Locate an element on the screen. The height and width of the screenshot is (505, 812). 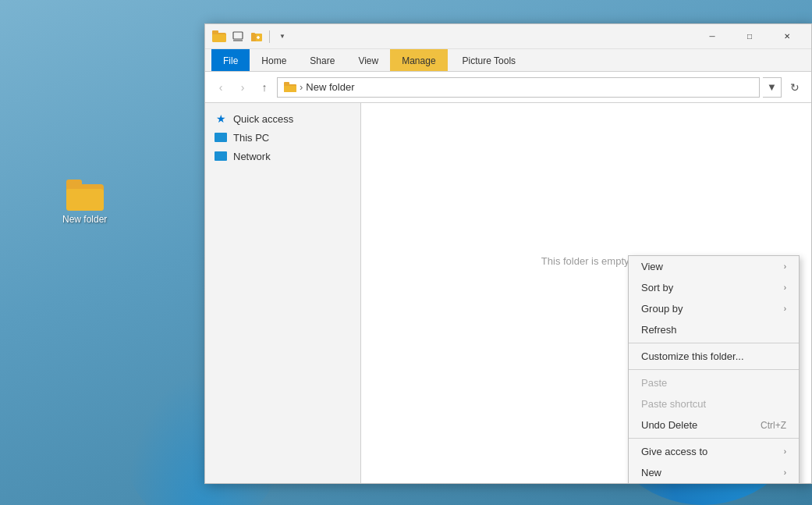
tab-view: View is located at coordinates (368, 60).